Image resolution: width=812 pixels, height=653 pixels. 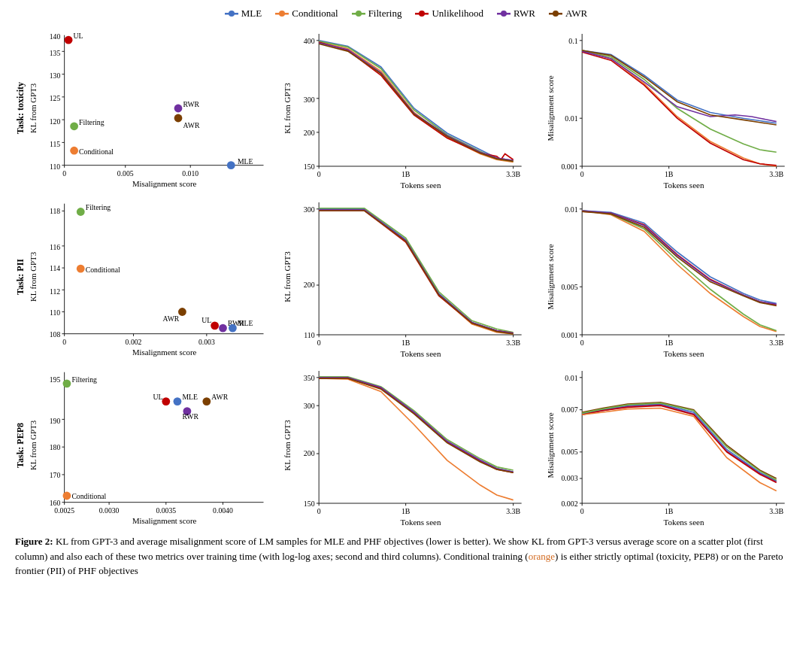 What do you see at coordinates (150, 108) in the screenshot?
I see `toxicity-scatter-svg: 110 115 120 125 130 135 140` at bounding box center [150, 108].